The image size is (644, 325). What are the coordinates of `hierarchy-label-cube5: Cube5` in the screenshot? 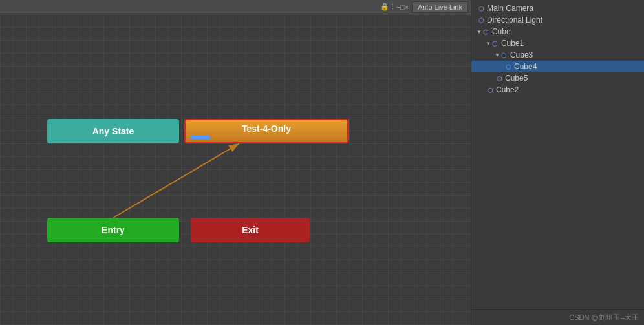 It's located at (516, 78).